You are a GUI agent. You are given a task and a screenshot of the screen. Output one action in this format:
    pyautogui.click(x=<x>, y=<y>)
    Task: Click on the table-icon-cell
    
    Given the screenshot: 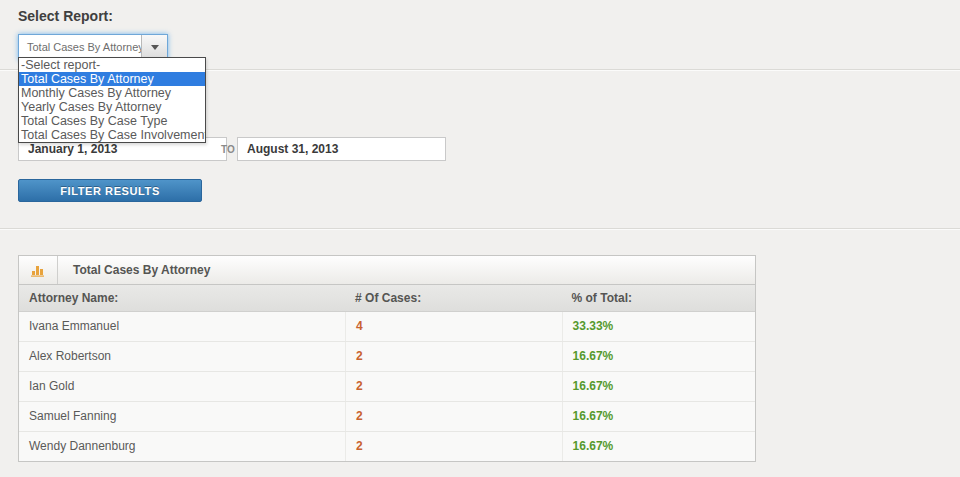 What is the action you would take?
    pyautogui.click(x=38, y=270)
    